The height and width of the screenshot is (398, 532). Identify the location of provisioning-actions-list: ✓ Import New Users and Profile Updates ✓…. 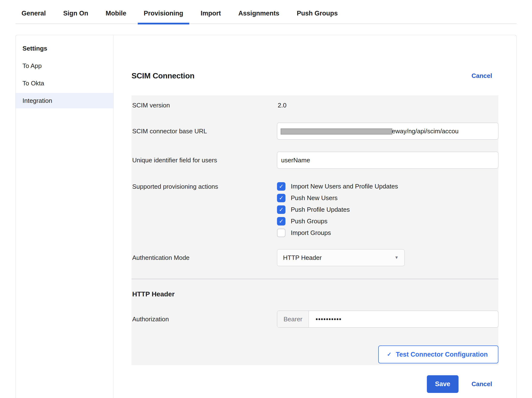
(388, 210).